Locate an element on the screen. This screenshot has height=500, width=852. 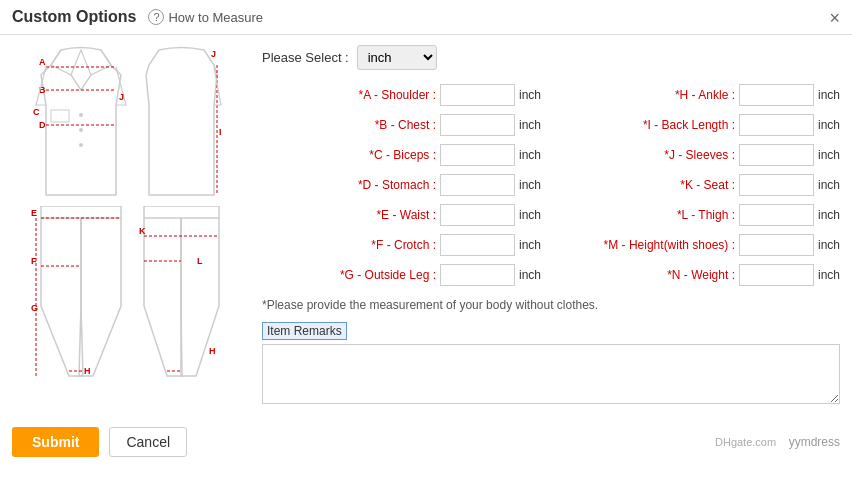
svg-text: K is located at coordinates (142, 231).